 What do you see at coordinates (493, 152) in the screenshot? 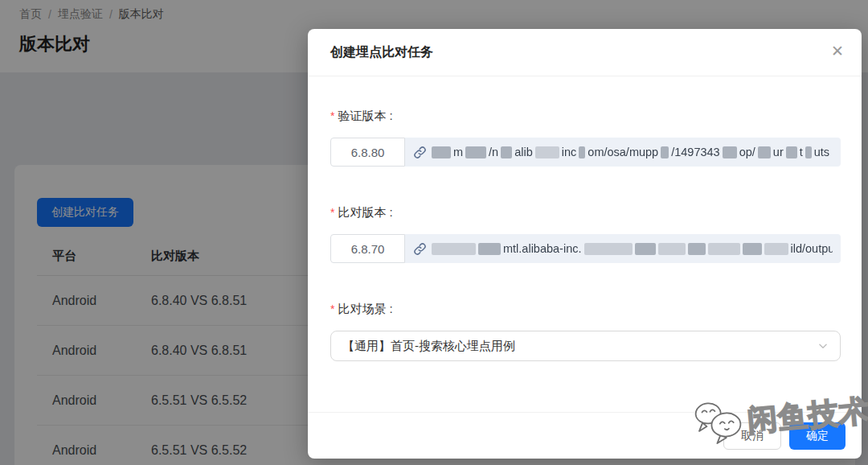
I see `url-fragment: /n` at bounding box center [493, 152].